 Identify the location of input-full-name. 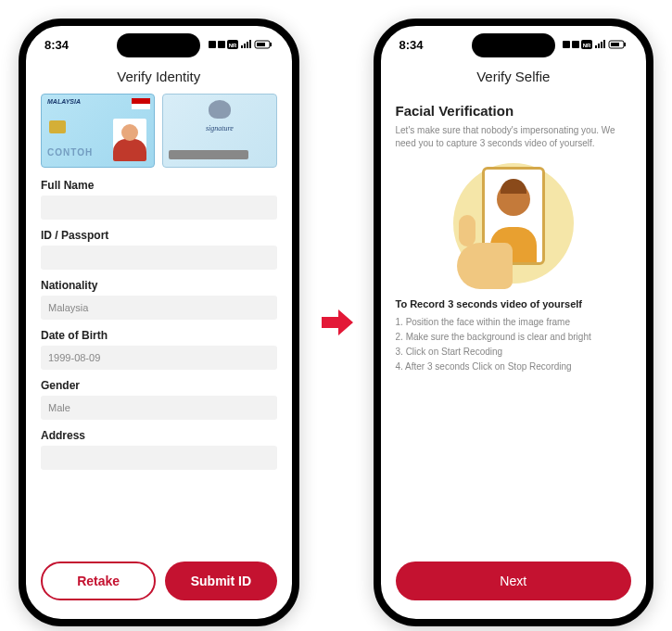
(159, 208).